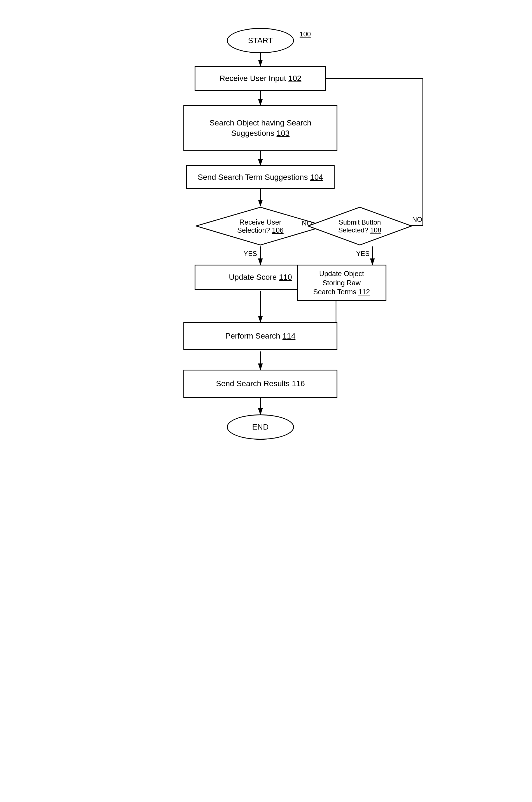 The image size is (532, 802). Describe the element at coordinates (261, 177) in the screenshot. I see `send-search-term-suggestions-node: Send Search Term Suggestions 104` at that location.